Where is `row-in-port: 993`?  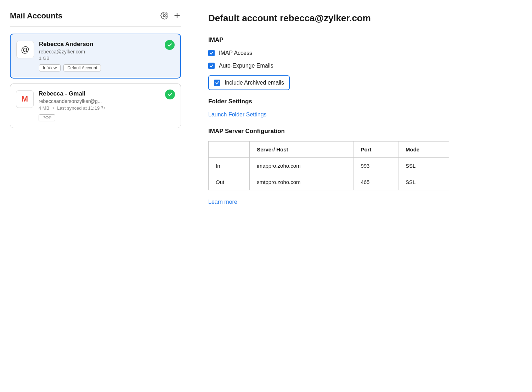
row-in-port: 993 is located at coordinates (376, 166).